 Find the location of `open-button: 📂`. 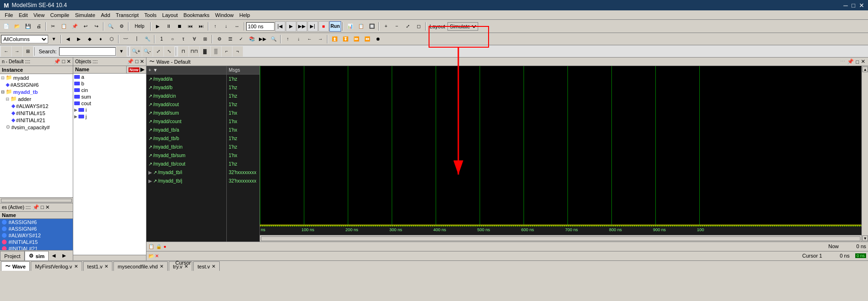

open-button: 📂 is located at coordinates (17, 26).